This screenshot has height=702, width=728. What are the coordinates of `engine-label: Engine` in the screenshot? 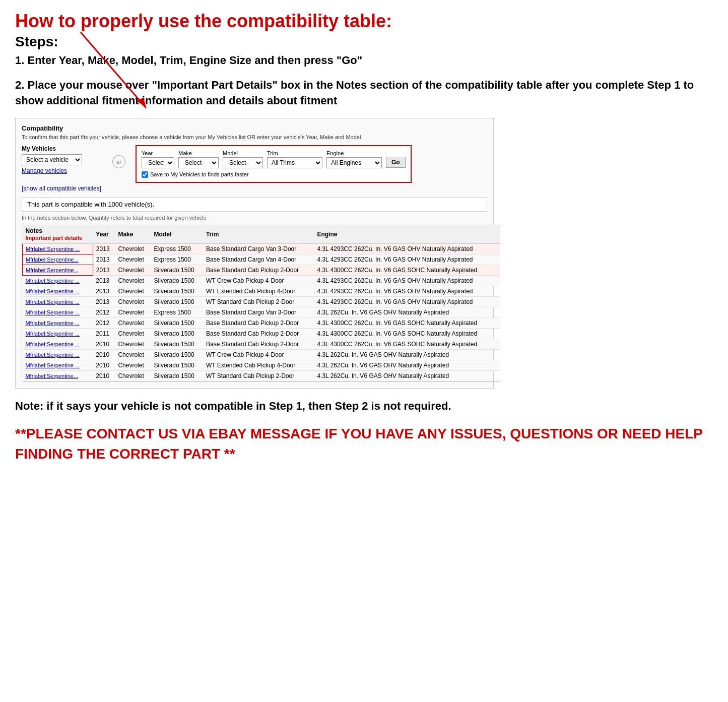 It's located at (354, 153).